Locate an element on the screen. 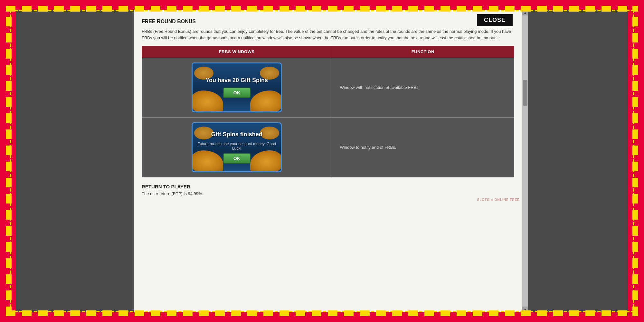  watermark: SLOTS ∞ ONLINE FREE is located at coordinates (498, 200).